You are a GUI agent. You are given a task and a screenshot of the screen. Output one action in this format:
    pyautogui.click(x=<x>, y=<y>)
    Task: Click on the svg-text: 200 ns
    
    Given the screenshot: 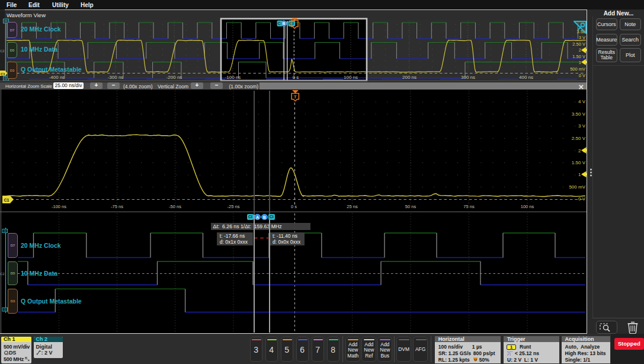 What is the action you would take?
    pyautogui.click(x=409, y=77)
    